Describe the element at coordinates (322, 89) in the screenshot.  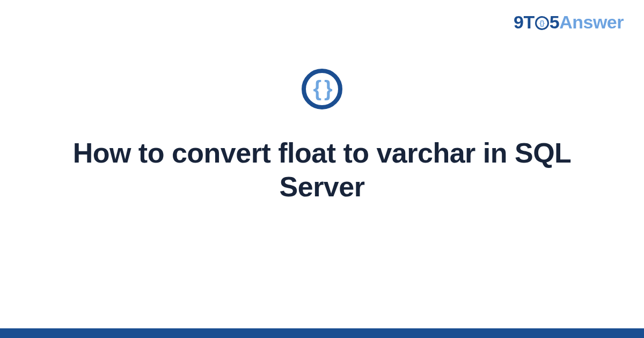
I see `braces-glyph: { }` at that location.